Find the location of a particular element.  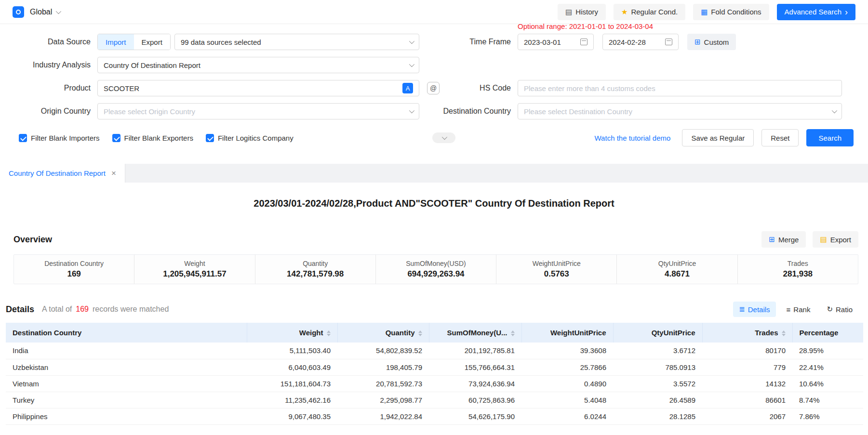

import-toggle-button: Import is located at coordinates (116, 42).